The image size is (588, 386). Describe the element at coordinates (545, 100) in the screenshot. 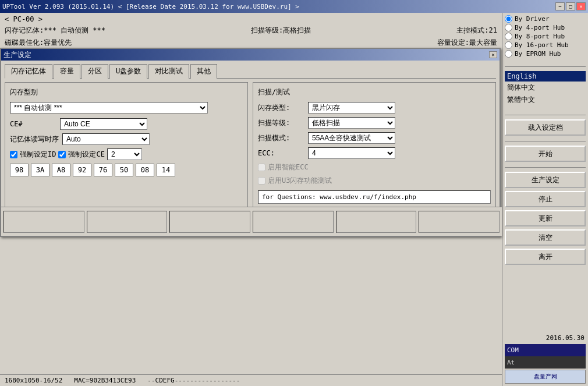

I see `lang-traditional-chinese: 繁體中文` at that location.